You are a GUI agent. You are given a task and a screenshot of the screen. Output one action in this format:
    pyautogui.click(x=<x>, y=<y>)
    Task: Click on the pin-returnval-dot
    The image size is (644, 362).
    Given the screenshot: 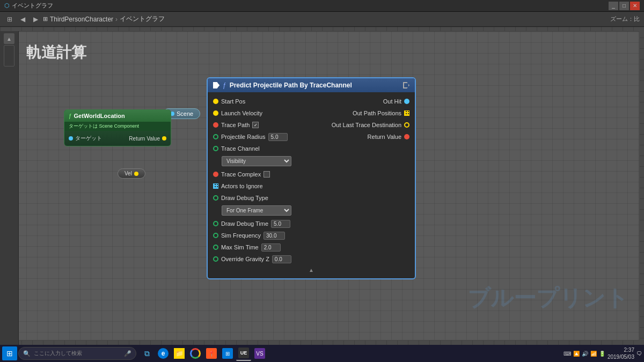 What is the action you would take?
    pyautogui.click(x=407, y=137)
    